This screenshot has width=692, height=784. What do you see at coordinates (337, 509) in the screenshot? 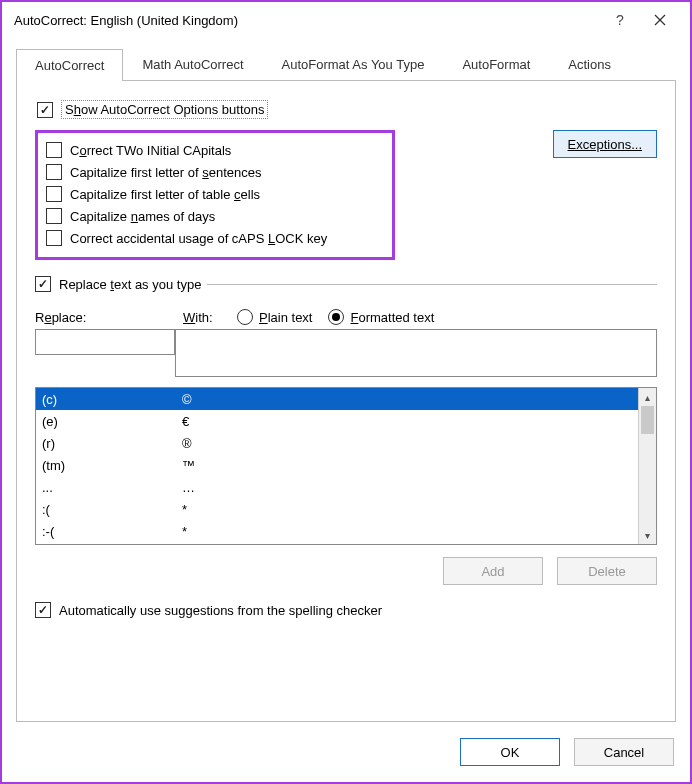
I see `list-item: :(*` at bounding box center [337, 509].